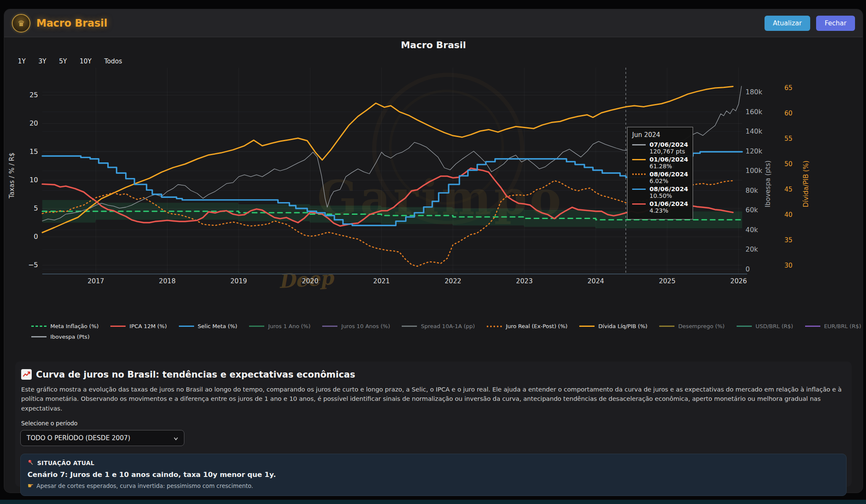  I want to click on legend-row-2: Ibovespa (Pts), so click(361, 337).